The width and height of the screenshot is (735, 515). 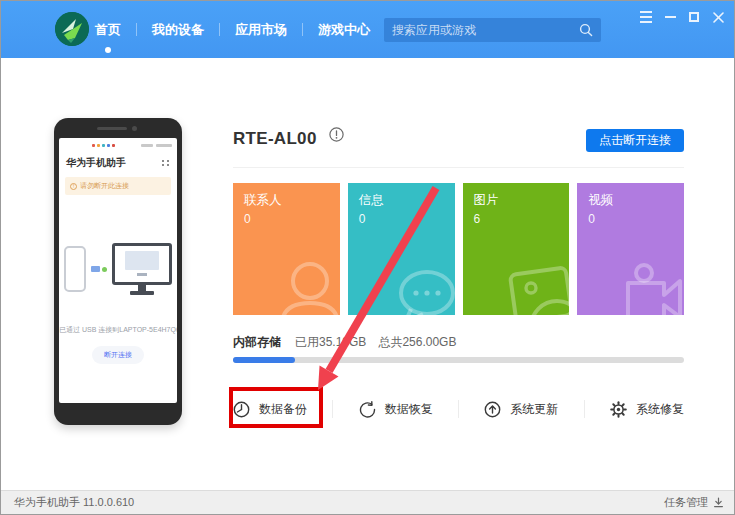 I want to click on phone-screen: 华为手机助手 ! 请勿断开此连接 已通过 USB 连接到LAPTOP-5E4H7…, so click(x=118, y=270).